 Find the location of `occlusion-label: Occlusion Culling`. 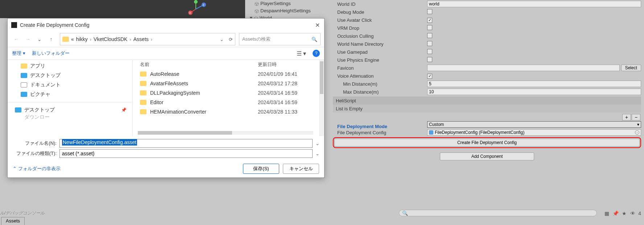

occlusion-label: Occlusion Culling is located at coordinates (380, 36).